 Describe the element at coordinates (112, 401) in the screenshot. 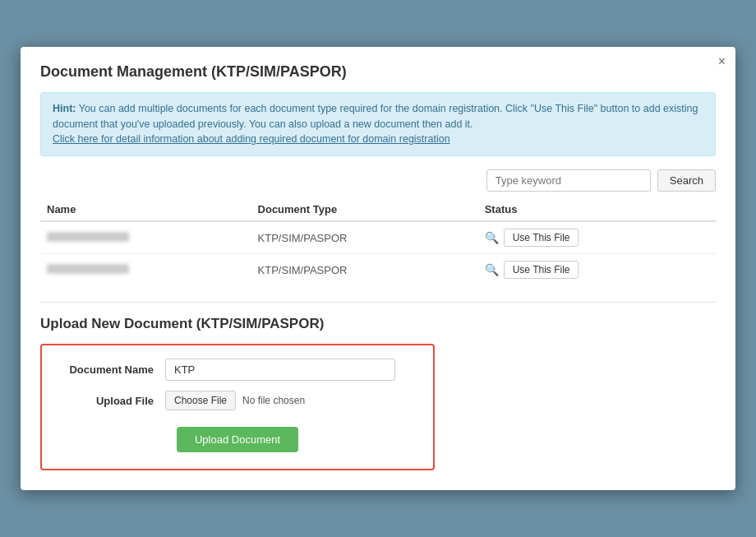

I see `upload-file-label: Upload File` at that location.